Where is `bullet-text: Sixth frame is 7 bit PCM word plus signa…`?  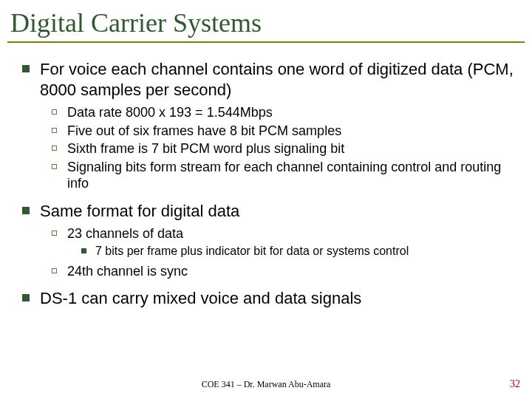 bullet-text: Sixth frame is 7 bit PCM word plus signa… is located at coordinates (205, 149).